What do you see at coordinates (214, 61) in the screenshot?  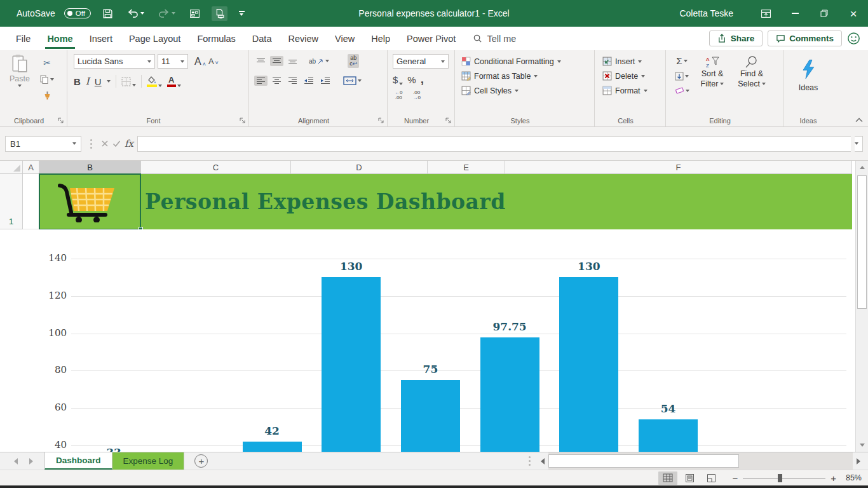 I see `decrease-font-button: A˅` at bounding box center [214, 61].